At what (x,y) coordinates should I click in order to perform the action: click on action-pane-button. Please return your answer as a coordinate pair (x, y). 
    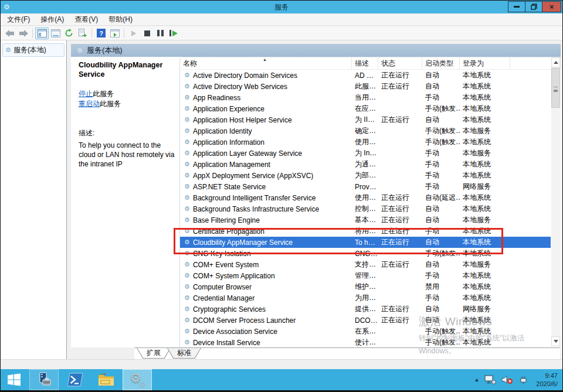
    Looking at the image, I should click on (115, 33).